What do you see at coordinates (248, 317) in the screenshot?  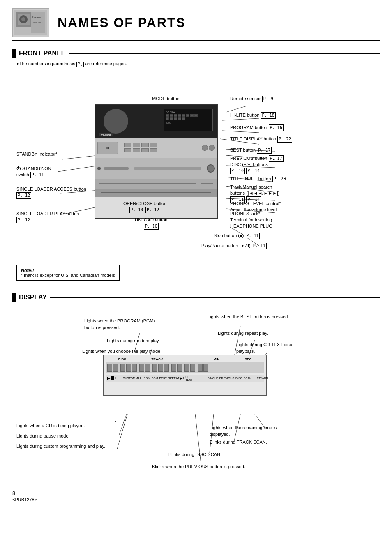 I see `best-lights-label: Lights when the BEST button is pressed.` at bounding box center [248, 317].